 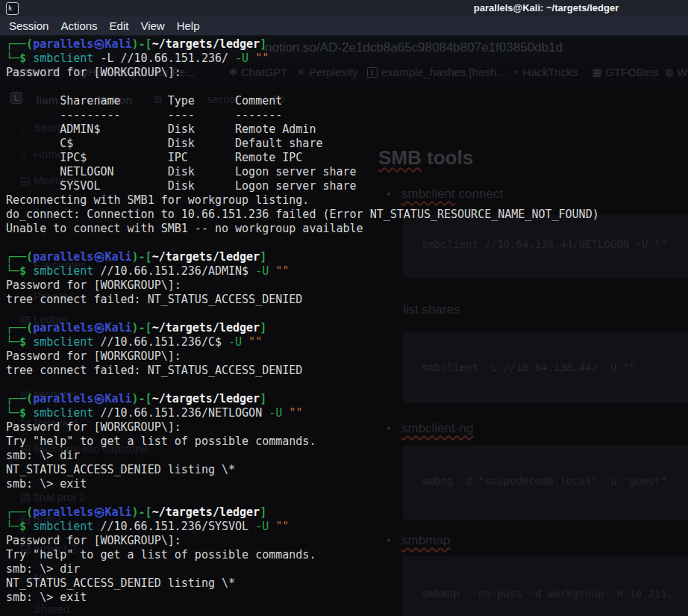 What do you see at coordinates (347, 158) in the screenshot?
I see `terminal-output-line: IPC$ IPC Remote IPC` at bounding box center [347, 158].